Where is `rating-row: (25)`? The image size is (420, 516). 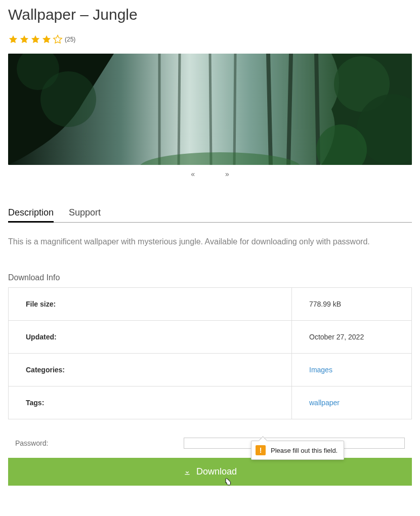
rating-row: (25) is located at coordinates (210, 39).